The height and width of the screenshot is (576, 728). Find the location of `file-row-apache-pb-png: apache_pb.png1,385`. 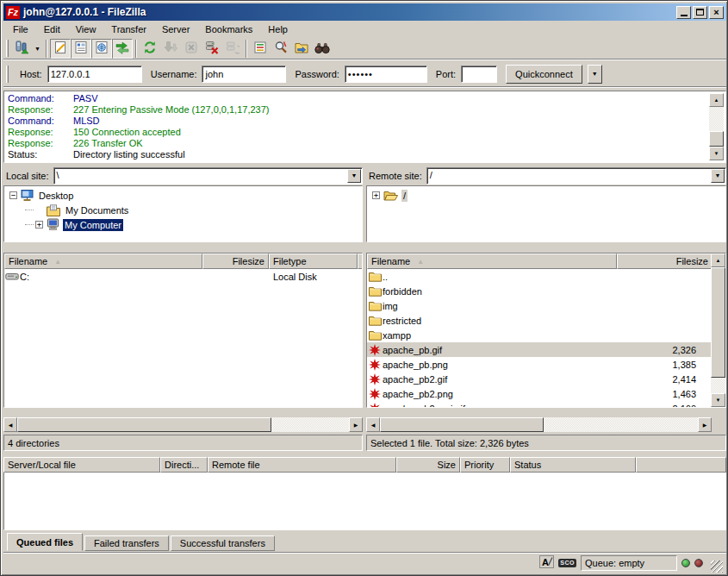

file-row-apache-pb-png: apache_pb.png1,385 is located at coordinates (539, 364).